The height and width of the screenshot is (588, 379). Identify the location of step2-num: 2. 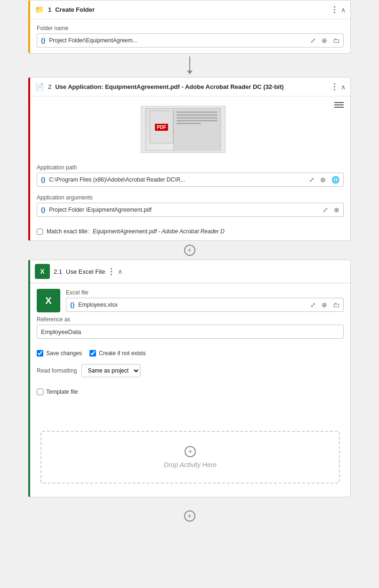
(50, 87).